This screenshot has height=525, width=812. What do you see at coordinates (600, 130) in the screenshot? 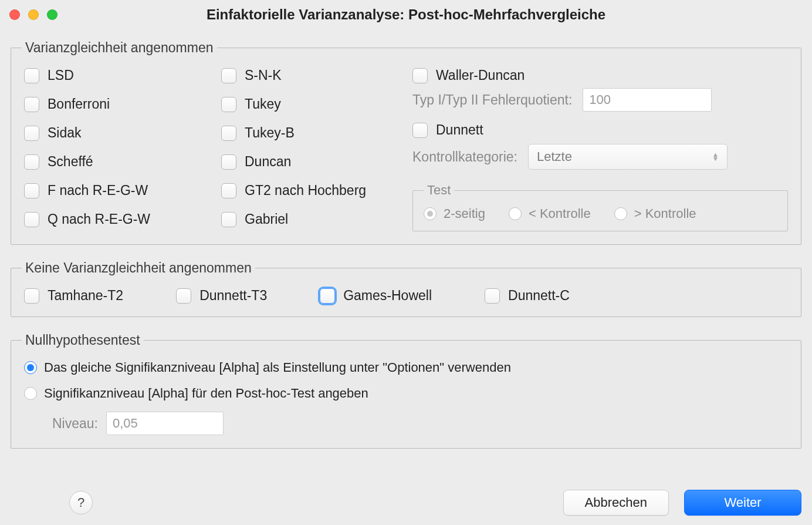
I see `checkbox-dunnett: Dunnett` at bounding box center [600, 130].